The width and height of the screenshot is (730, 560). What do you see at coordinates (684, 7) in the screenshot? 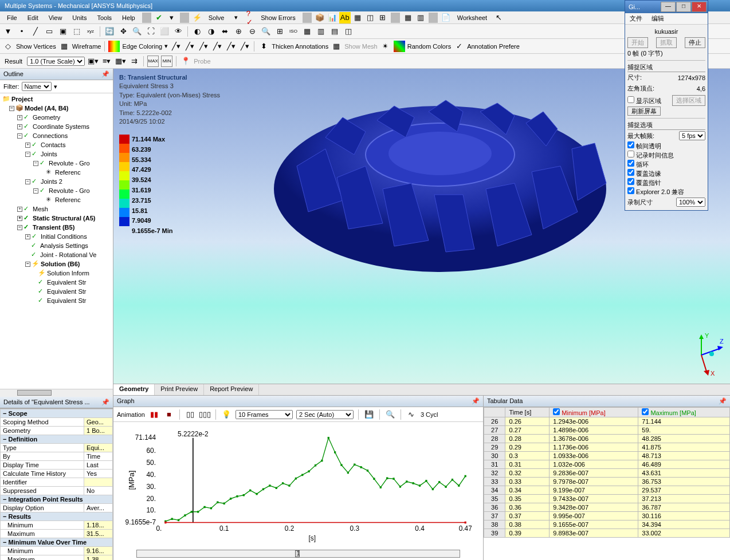
I see `maximize-button: □` at bounding box center [684, 7].